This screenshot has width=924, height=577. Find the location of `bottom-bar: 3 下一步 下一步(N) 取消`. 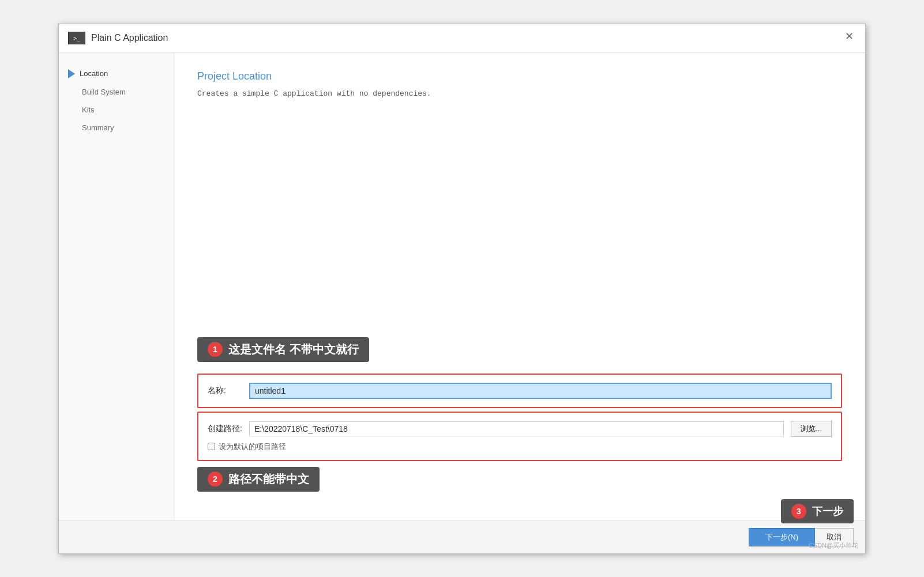

bottom-bar: 3 下一步 下一步(N) 取消 is located at coordinates (462, 537).